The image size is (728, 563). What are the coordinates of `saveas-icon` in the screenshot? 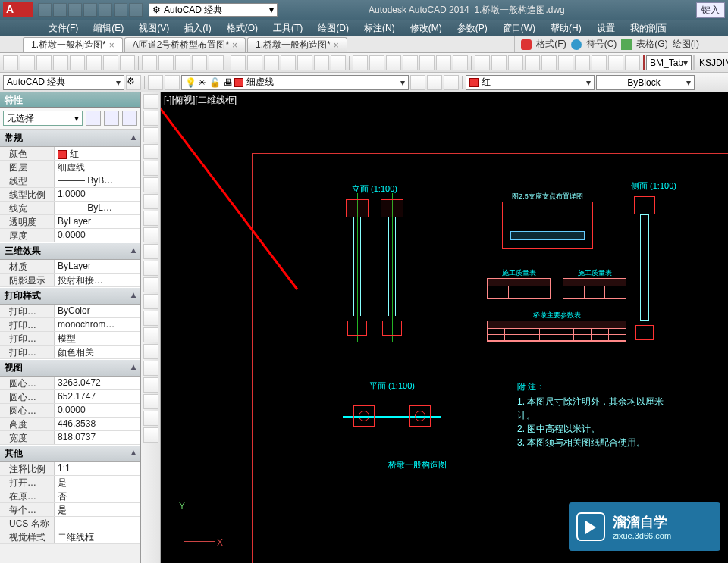 It's located at (61, 63).